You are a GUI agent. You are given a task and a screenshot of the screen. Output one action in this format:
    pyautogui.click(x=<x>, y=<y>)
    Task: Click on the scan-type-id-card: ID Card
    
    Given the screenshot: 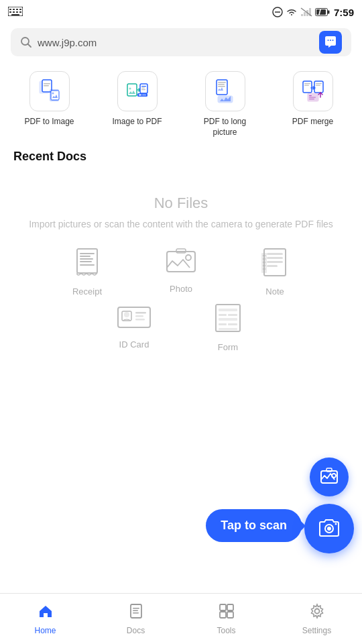 What is the action you would take?
    pyautogui.click(x=134, y=327)
    